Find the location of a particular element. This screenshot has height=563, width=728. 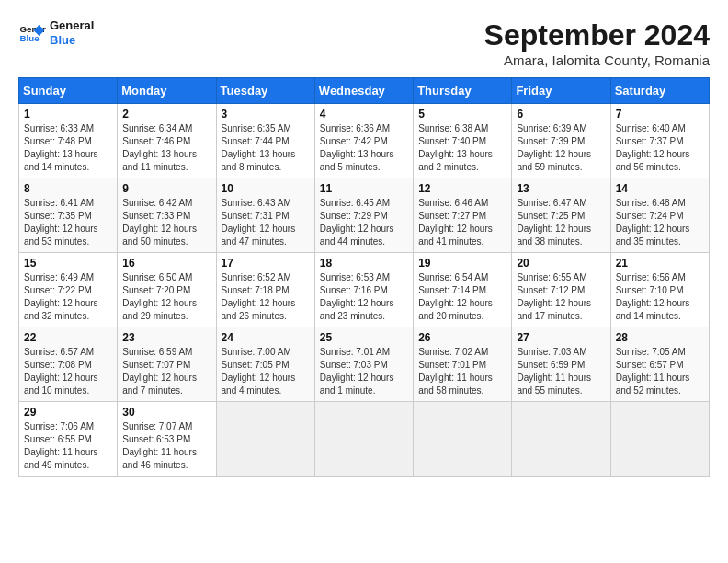

cell-text: Sunrise: 7:01 AMSunset: 7:03 PMDaylight:… is located at coordinates (364, 372).